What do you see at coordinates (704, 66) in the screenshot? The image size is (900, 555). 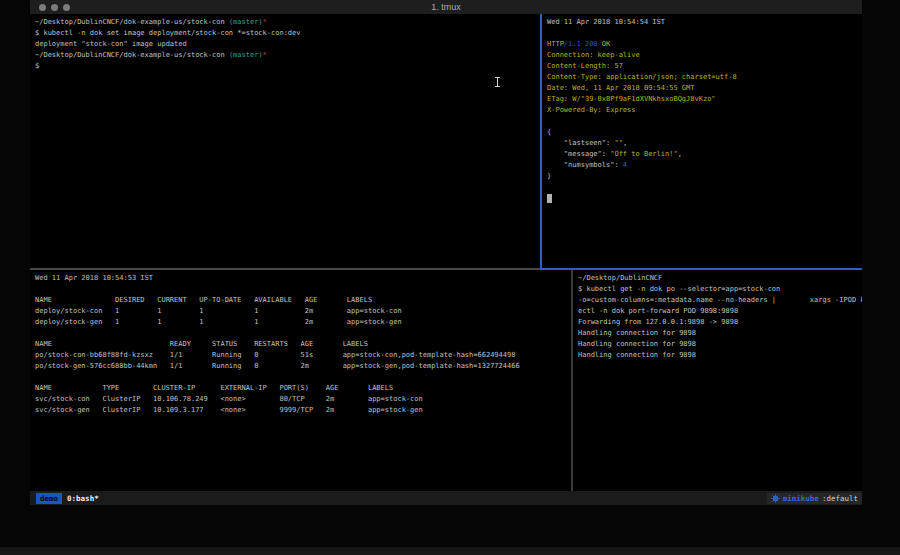 I see `http-header: Content-Length: 57` at bounding box center [704, 66].